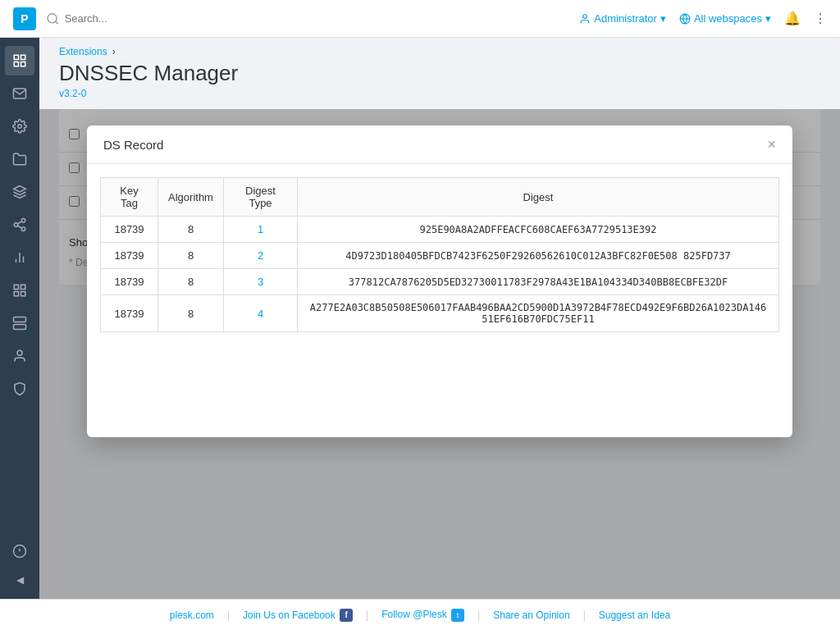 The width and height of the screenshot is (840, 630). Describe the element at coordinates (133, 144) in the screenshot. I see `modal-title: DS Record` at that location.